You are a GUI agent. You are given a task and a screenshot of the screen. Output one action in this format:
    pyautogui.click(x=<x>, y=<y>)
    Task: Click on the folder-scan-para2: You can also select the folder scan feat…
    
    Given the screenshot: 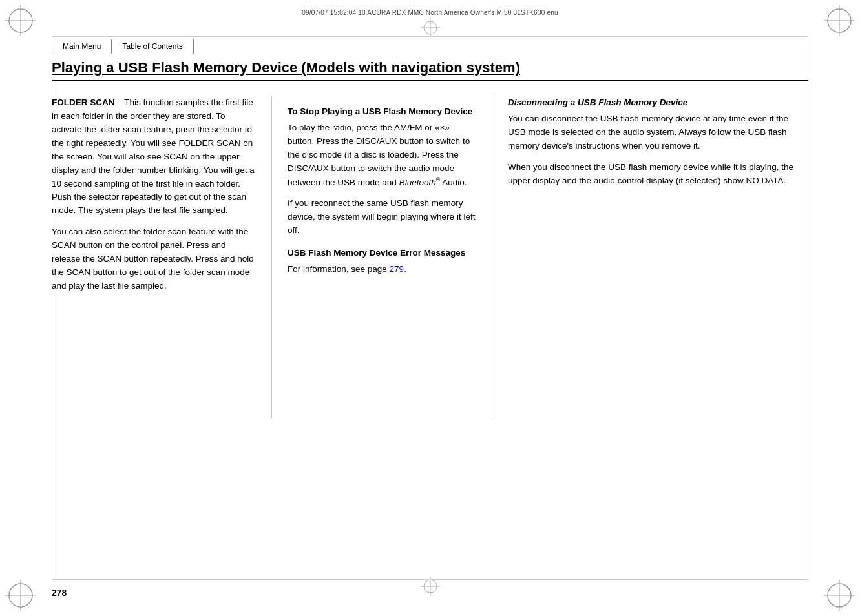 What is the action you would take?
    pyautogui.click(x=154, y=260)
    